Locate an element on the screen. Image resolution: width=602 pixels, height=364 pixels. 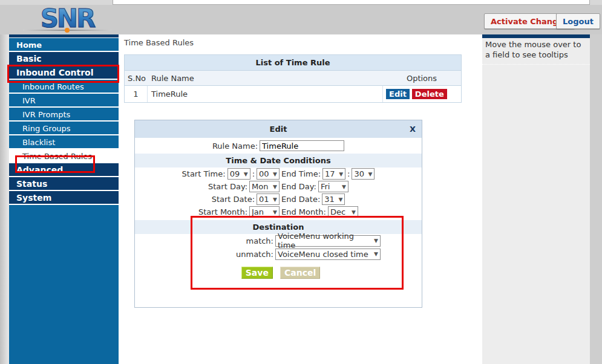
start-end-day-row: Start Day: Mon▼ End Day: Fri▼ is located at coordinates (278, 186).